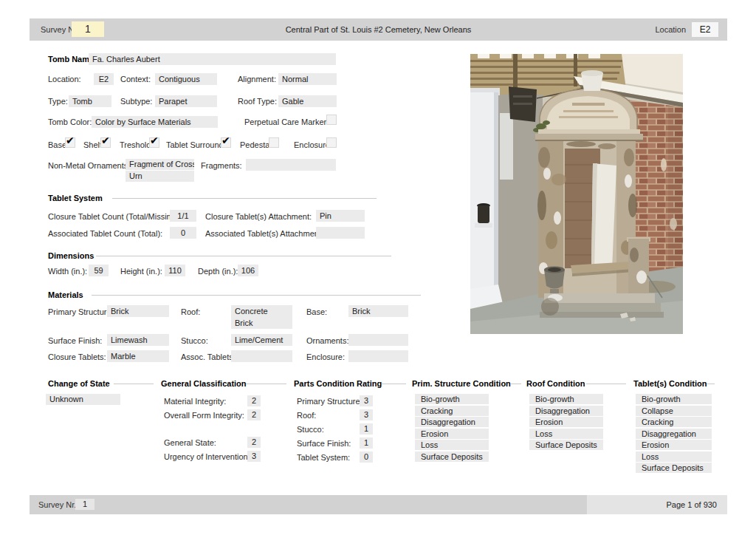 The image size is (756, 535). I want to click on surface-finish-label: Surface Finish:, so click(75, 341).